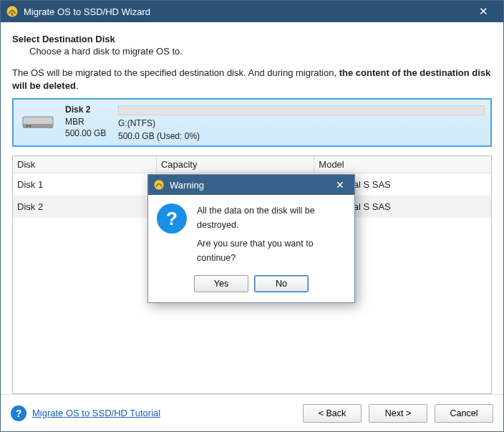 This screenshot has width=504, height=432. Describe the element at coordinates (12, 11) in the screenshot. I see `app-icon` at that location.